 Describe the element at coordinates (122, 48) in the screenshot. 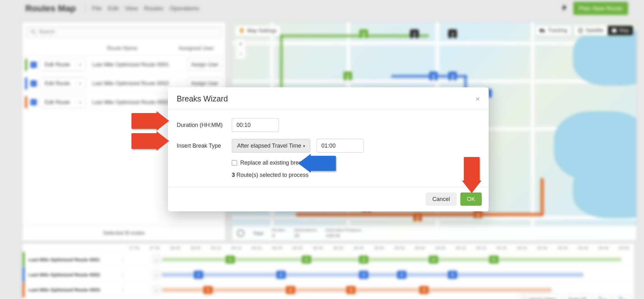

I see `col-route-name: Route Name` at that location.